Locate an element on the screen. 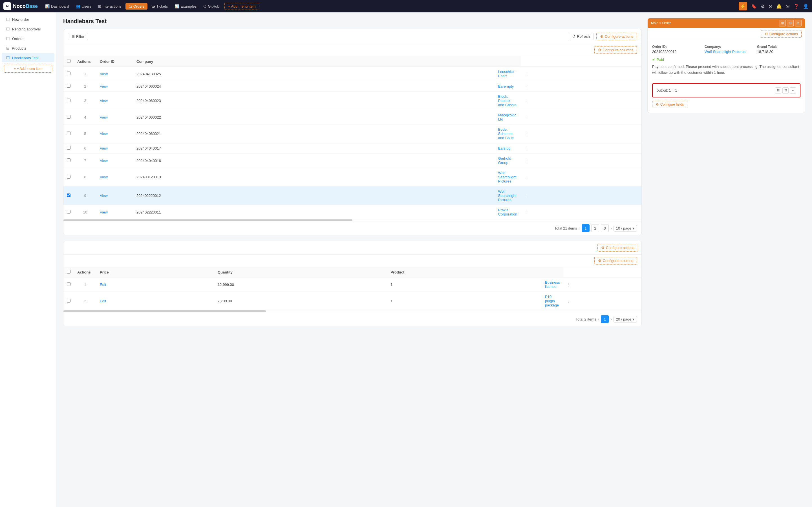 The height and width of the screenshot is (507, 812). page-3-button: 3 is located at coordinates (605, 228).